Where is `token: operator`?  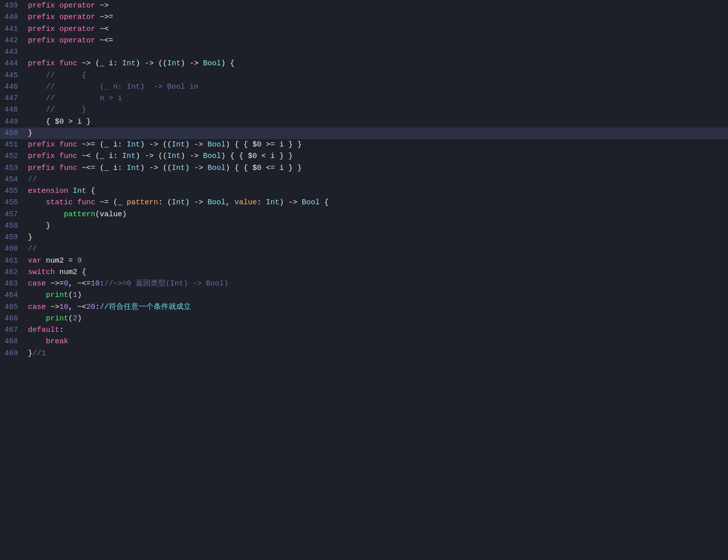 token: operator is located at coordinates (77, 17).